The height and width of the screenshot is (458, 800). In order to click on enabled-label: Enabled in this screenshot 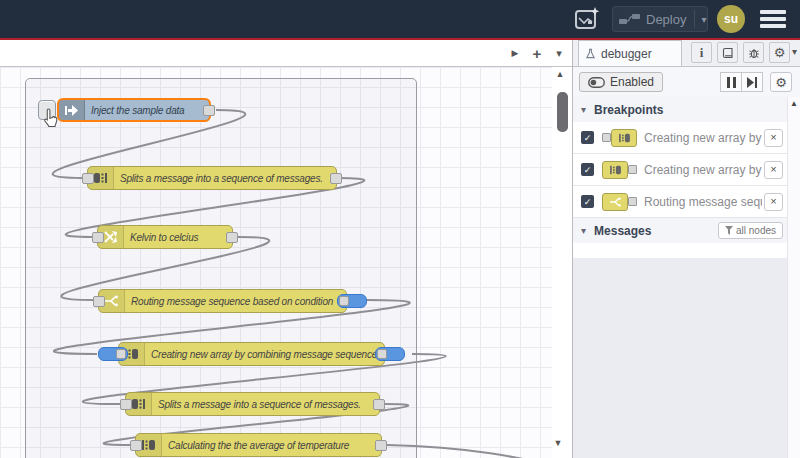, I will do `click(632, 82)`.